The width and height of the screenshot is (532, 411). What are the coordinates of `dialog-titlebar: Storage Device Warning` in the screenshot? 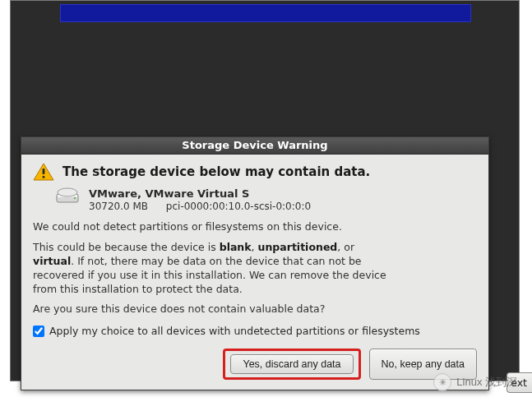 It's located at (255, 146).